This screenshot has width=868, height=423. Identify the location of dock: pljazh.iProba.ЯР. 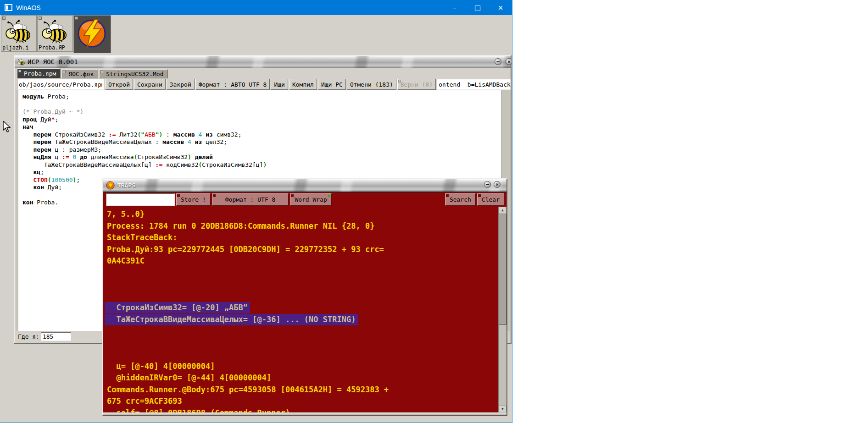
(256, 34).